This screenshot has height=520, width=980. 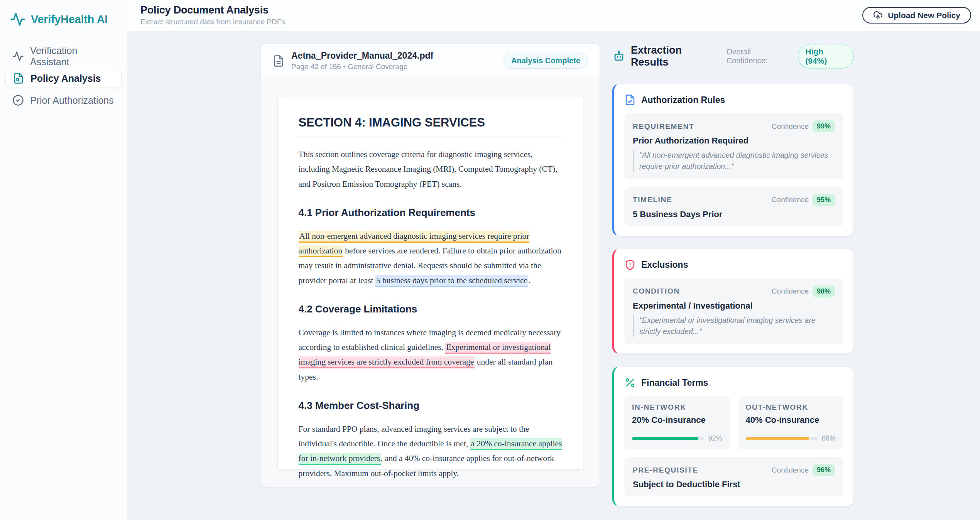 What do you see at coordinates (676, 56) in the screenshot?
I see `extraction-title: Extraction Results` at bounding box center [676, 56].